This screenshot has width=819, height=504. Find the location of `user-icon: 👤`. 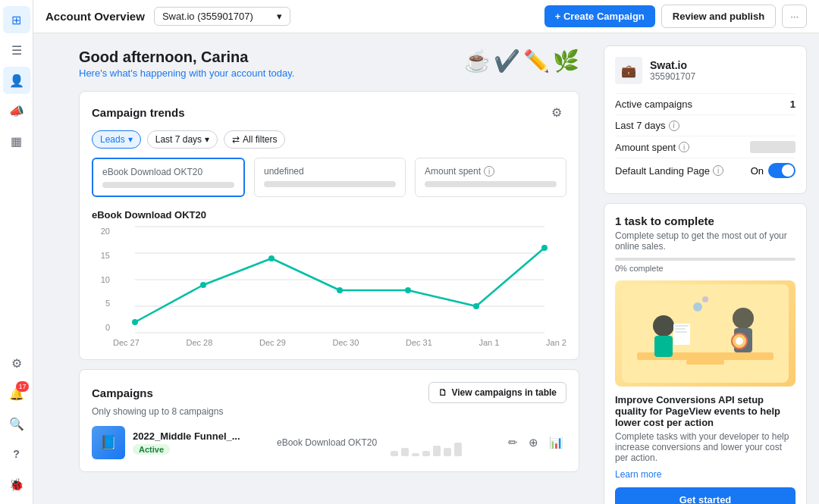

user-icon: 👤 is located at coordinates (17, 80).